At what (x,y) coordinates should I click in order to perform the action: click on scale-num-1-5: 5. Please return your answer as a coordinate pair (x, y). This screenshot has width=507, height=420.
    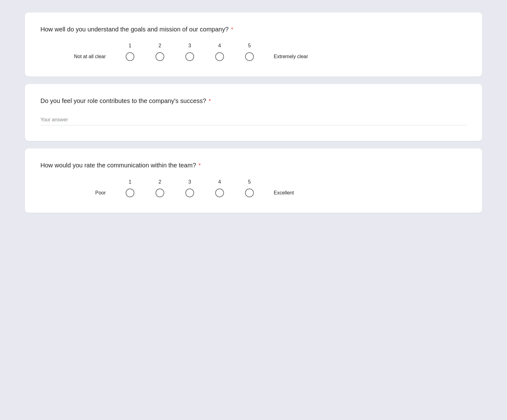
    Looking at the image, I should click on (249, 46).